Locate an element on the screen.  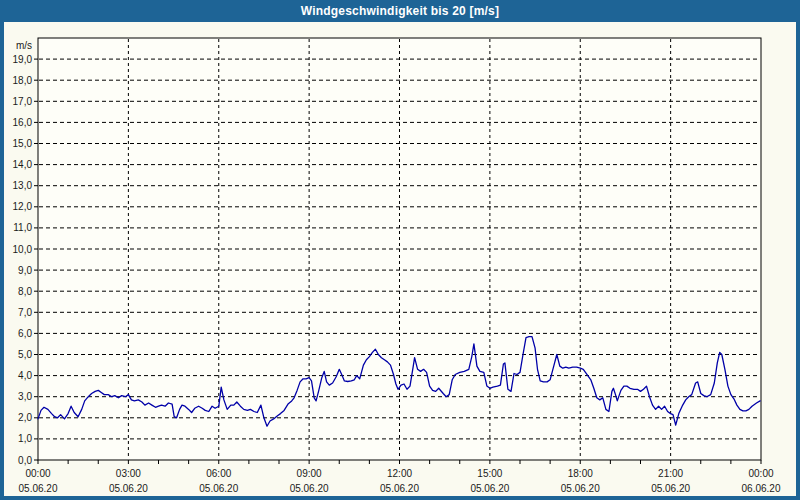
y-tick-label: 17,0 is located at coordinates (23, 102).